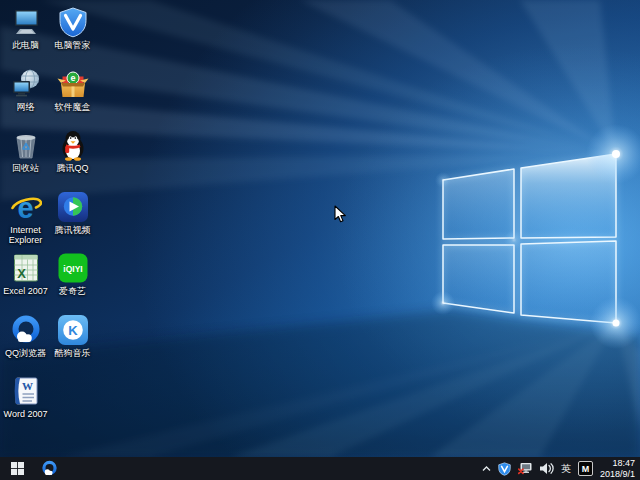 This screenshot has width=640, height=480. I want to click on desktop-icon-label: Internet Explorer, so click(26, 235).